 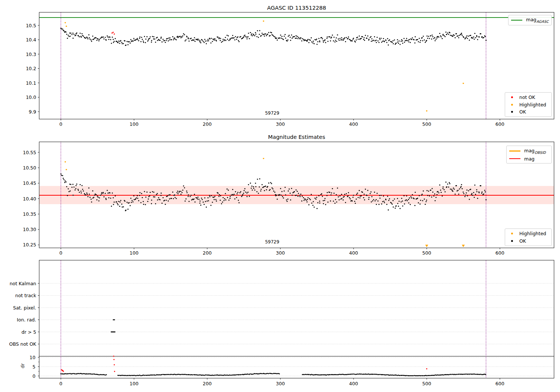 I want to click on obsid-annotation-middle: 59729, so click(x=272, y=242).